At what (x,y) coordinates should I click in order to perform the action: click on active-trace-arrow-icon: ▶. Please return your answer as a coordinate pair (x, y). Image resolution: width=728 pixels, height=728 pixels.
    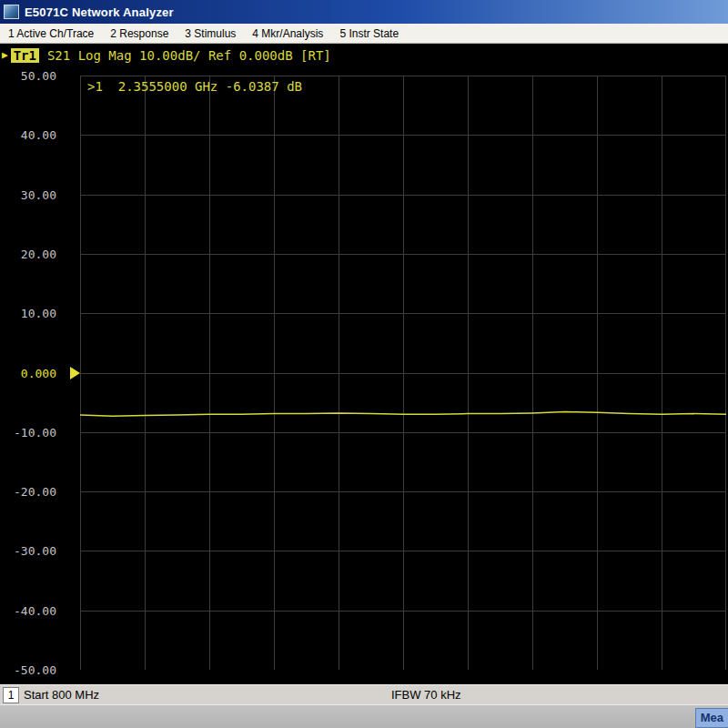
    Looking at the image, I should click on (5, 55).